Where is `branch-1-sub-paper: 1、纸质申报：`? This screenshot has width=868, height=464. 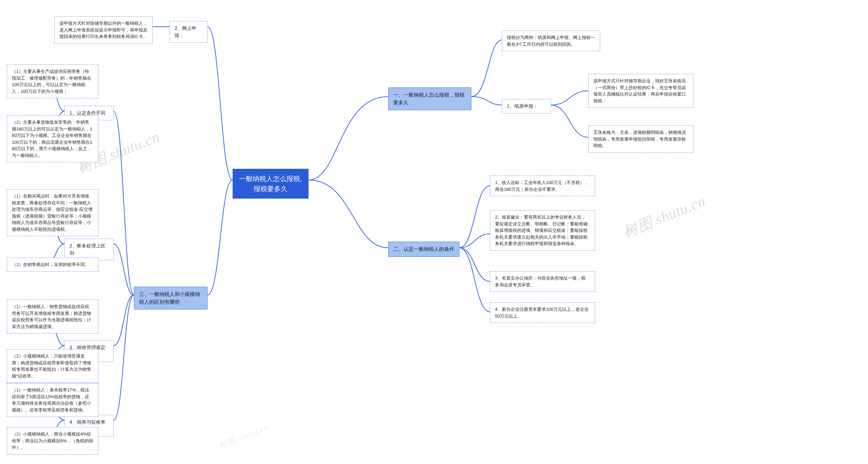
branch-1-sub-paper: 1、纸质申报： is located at coordinates (526, 106).